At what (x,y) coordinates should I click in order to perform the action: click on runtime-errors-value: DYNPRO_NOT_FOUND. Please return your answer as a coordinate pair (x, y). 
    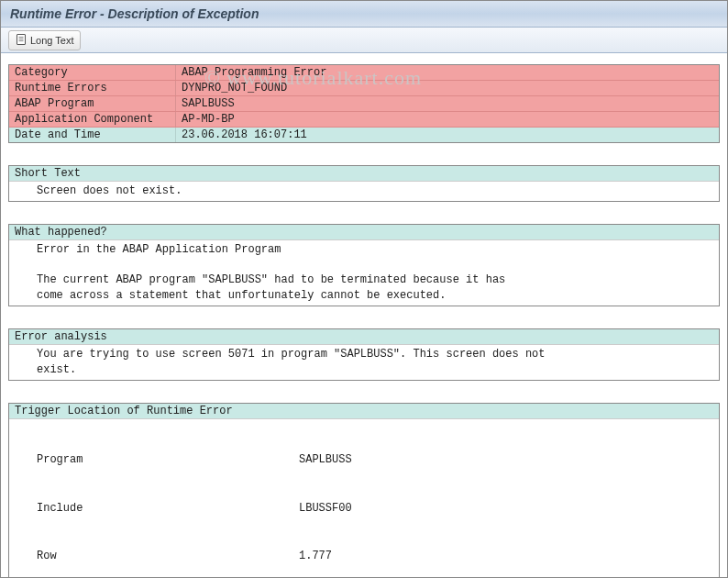
    Looking at the image, I should click on (447, 88).